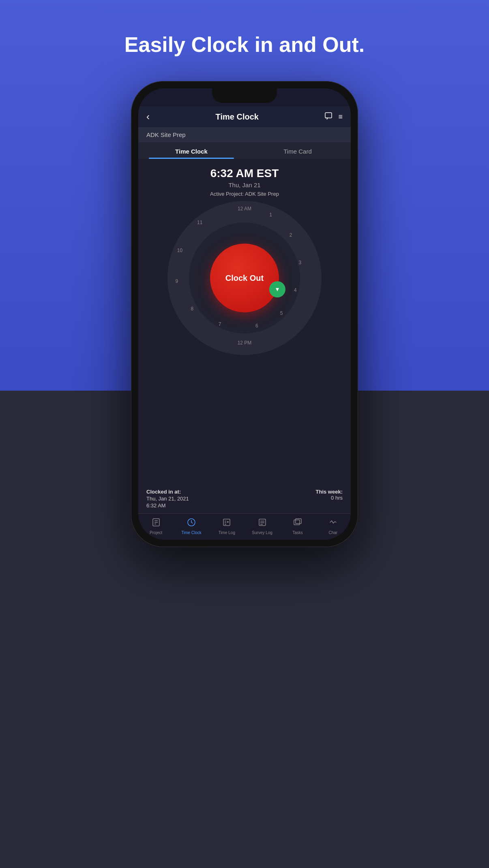 The width and height of the screenshot is (489, 868). What do you see at coordinates (227, 526) in the screenshot?
I see `nav-item-time-log: Time Log` at bounding box center [227, 526].